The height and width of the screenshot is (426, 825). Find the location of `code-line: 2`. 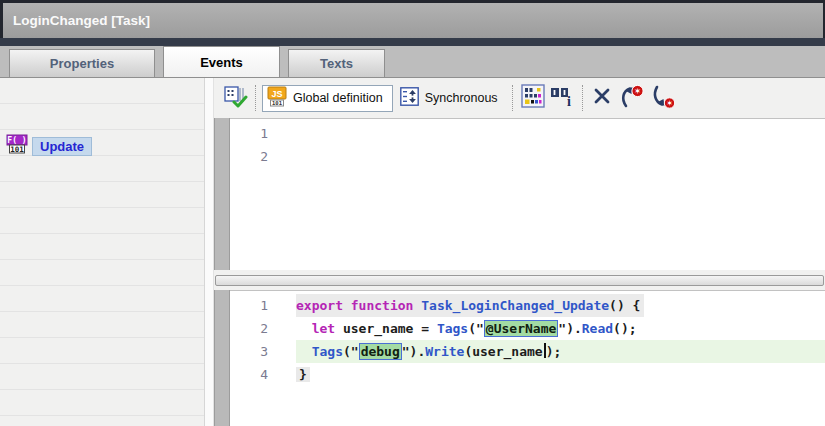

code-line: 2 is located at coordinates (528, 156).